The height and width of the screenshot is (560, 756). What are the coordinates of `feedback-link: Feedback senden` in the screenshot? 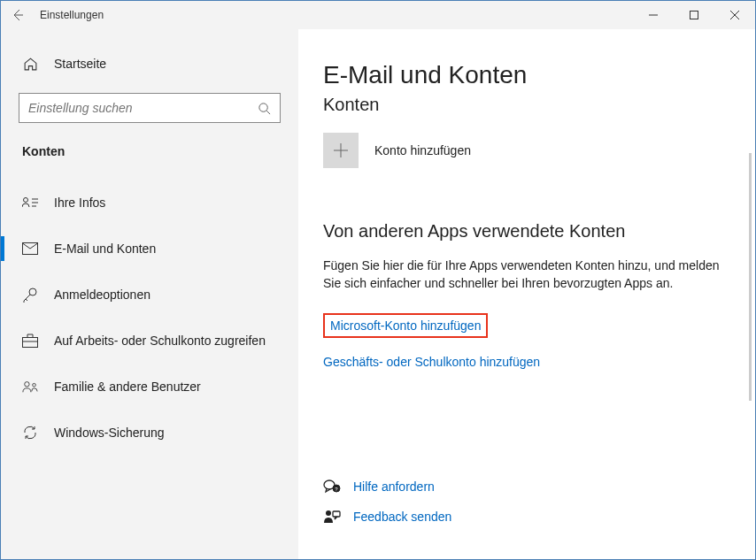 It's located at (388, 517).